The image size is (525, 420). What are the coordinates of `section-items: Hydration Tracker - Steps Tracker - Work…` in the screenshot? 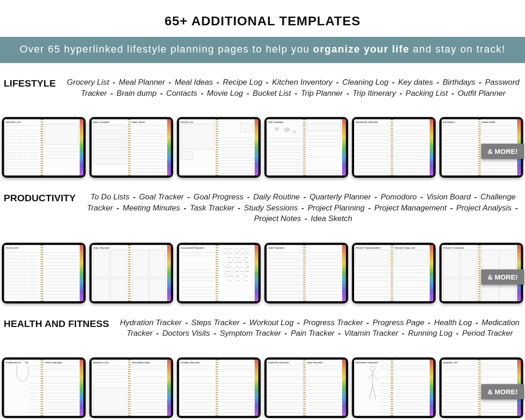 It's located at (320, 328).